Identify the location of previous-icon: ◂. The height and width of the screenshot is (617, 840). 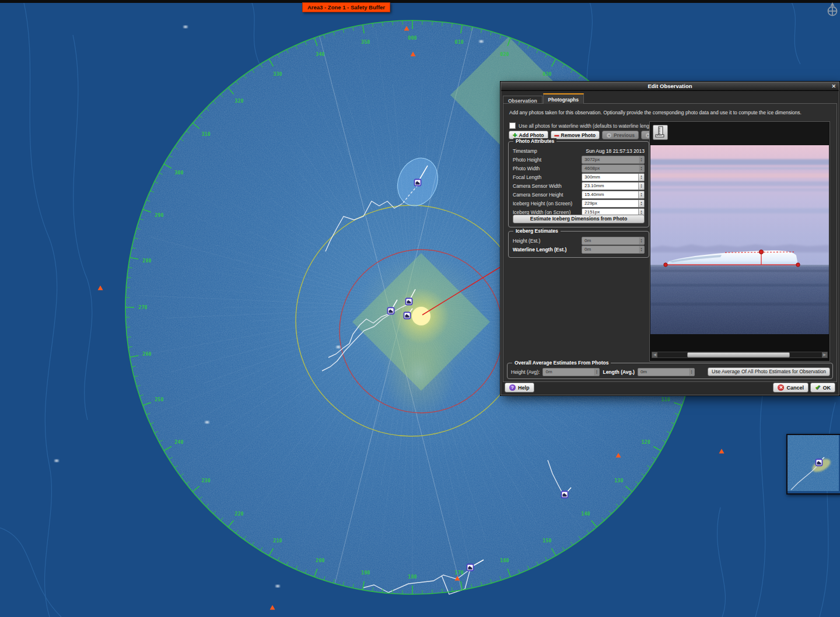
(609, 135).